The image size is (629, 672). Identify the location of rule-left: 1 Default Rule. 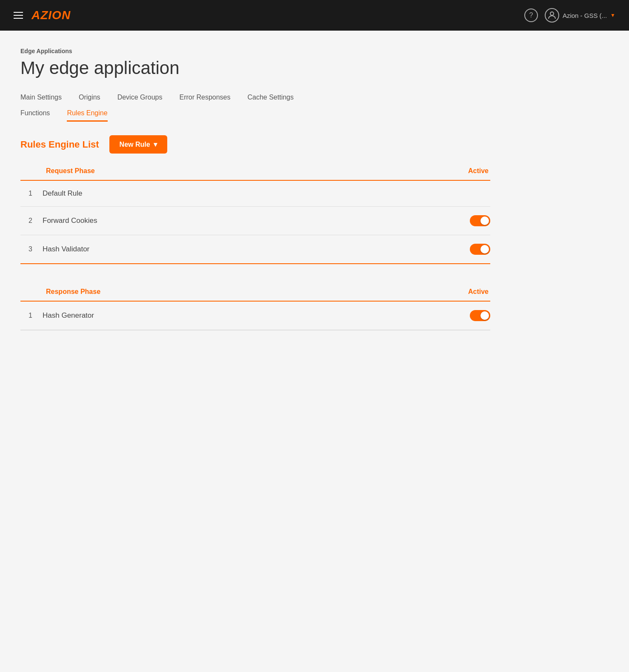
(51, 194).